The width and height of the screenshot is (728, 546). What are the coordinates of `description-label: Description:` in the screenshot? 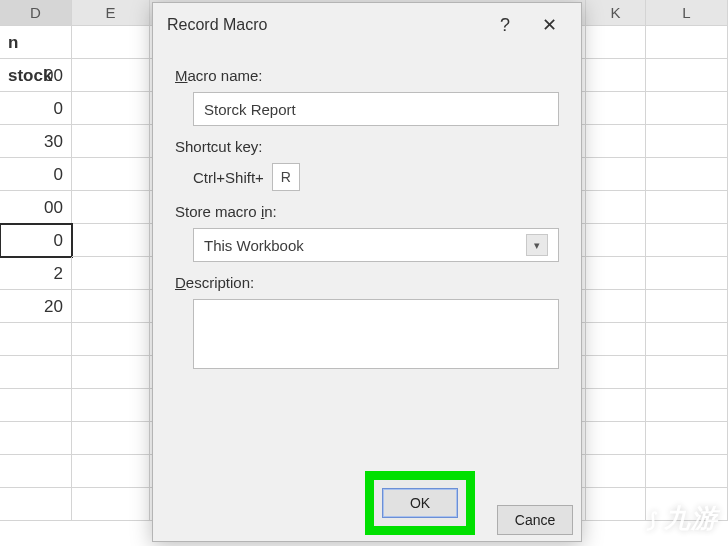 It's located at (367, 282).